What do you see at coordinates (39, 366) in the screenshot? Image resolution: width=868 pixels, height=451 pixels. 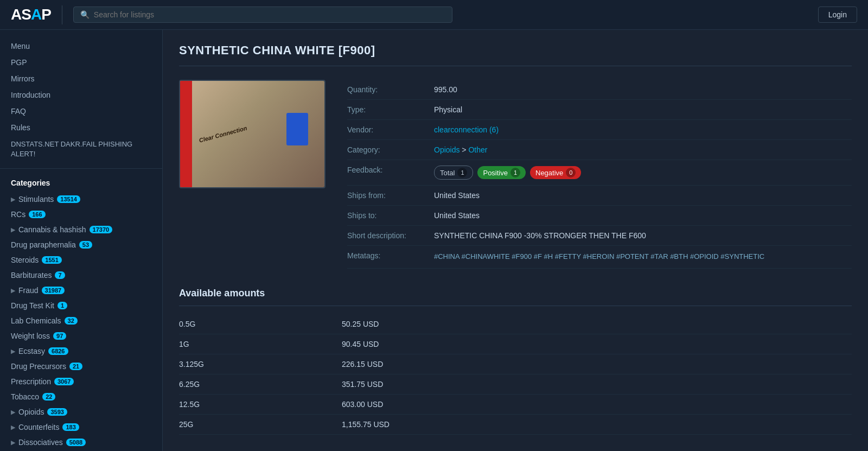 I see `category-label: Drug Precursors` at bounding box center [39, 366].